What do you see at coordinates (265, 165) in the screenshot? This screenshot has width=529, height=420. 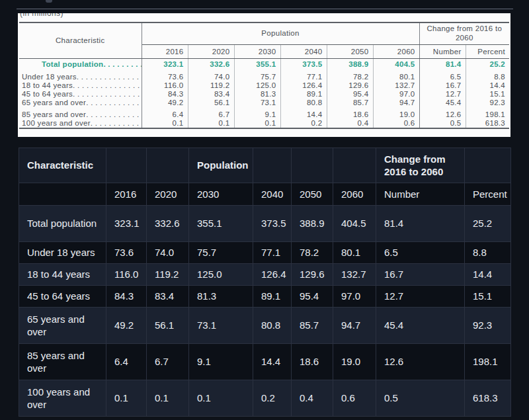 I see `dark-header-row-groups: Characteristic Population Change from 20…` at bounding box center [265, 165].